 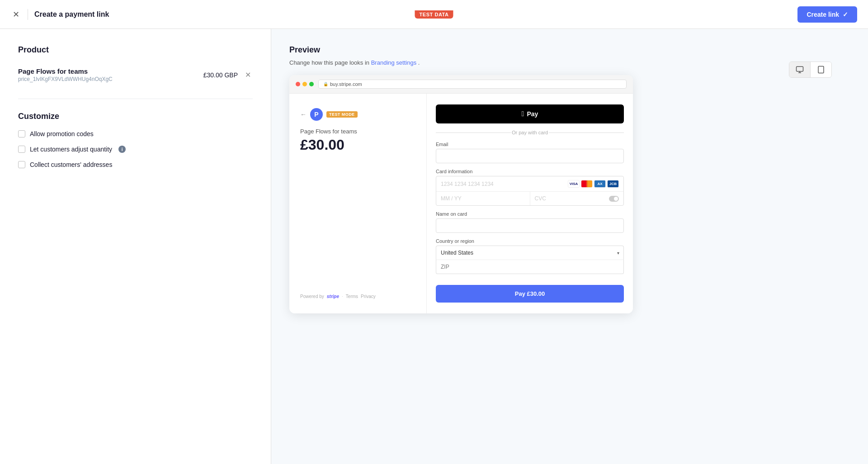 What do you see at coordinates (60, 14) in the screenshot?
I see `topbar-left: ✕ Create a payment link` at bounding box center [60, 14].